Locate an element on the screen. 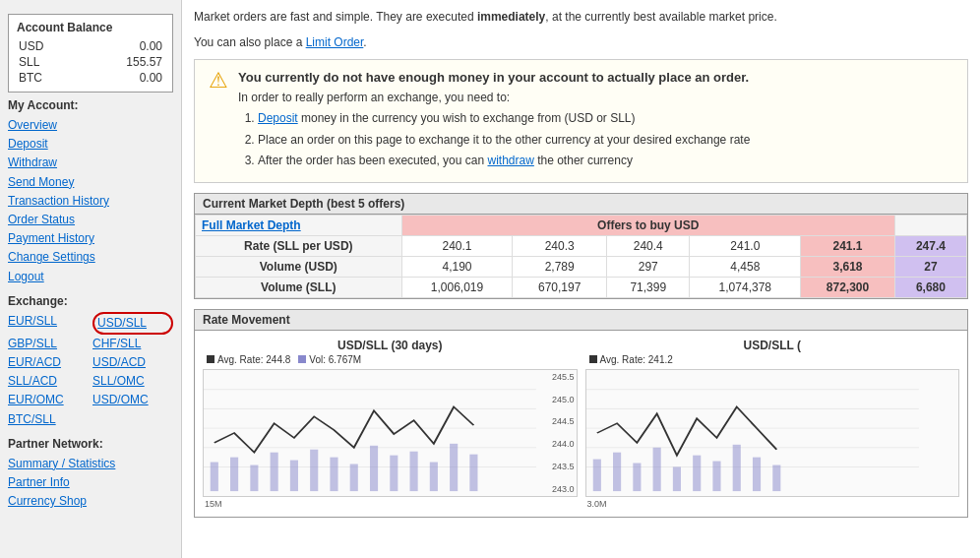 Image resolution: width=980 pixels, height=558 pixels. avg-legend-box is located at coordinates (211, 359).